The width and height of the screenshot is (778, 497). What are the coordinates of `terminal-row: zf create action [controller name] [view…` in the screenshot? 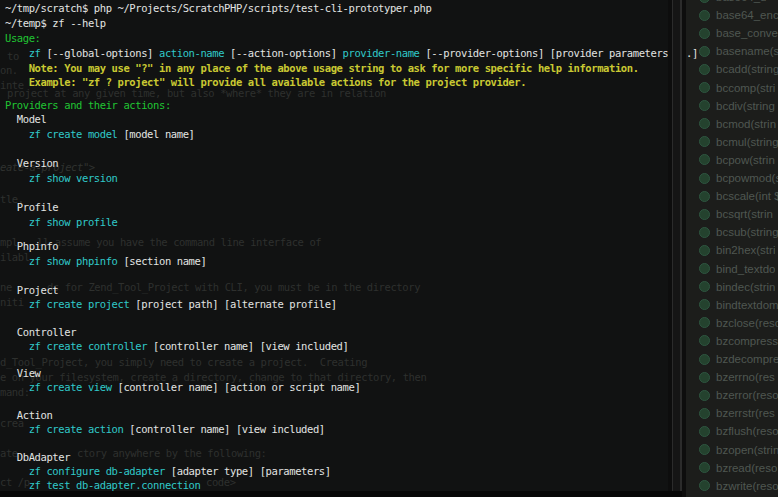 It's located at (165, 429).